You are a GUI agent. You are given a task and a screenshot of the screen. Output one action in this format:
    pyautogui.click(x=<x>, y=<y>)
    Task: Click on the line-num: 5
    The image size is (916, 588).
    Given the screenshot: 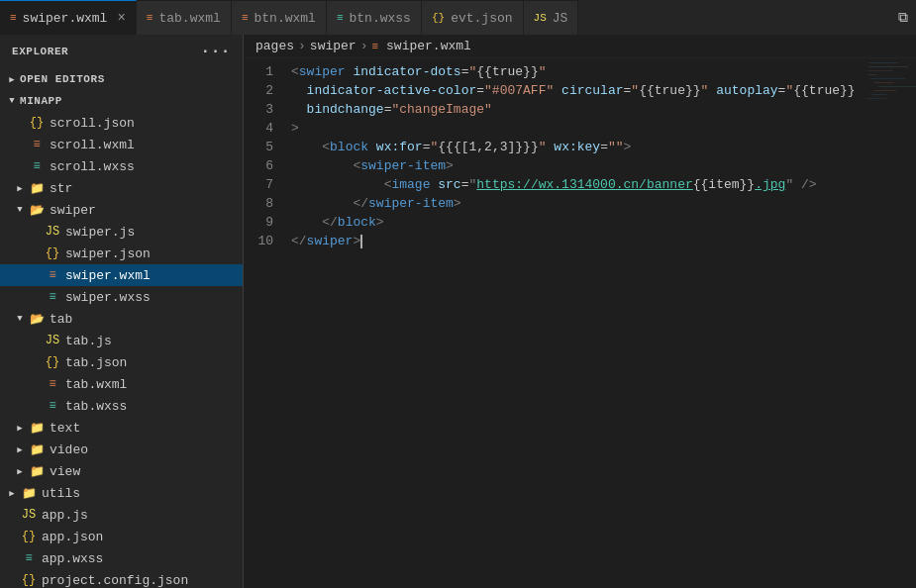 What is the action you would take?
    pyautogui.click(x=262, y=147)
    